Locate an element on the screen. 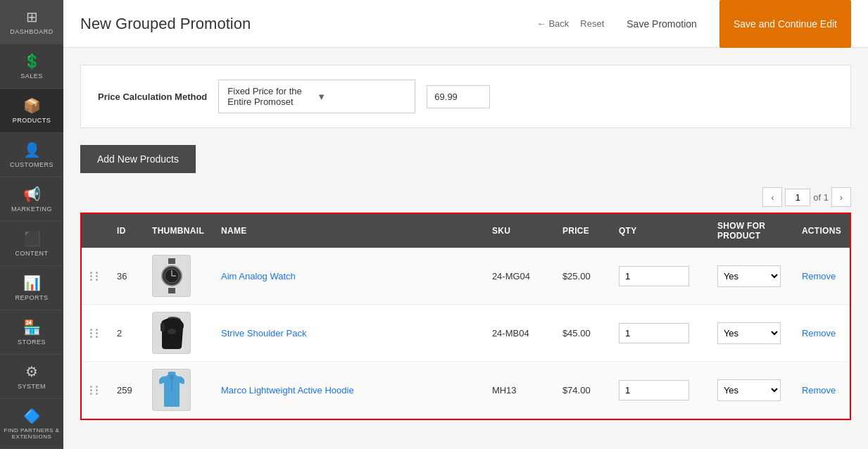 This screenshot has width=868, height=449. sidebar-item-content: ⬛ CONTENT is located at coordinates (32, 244).